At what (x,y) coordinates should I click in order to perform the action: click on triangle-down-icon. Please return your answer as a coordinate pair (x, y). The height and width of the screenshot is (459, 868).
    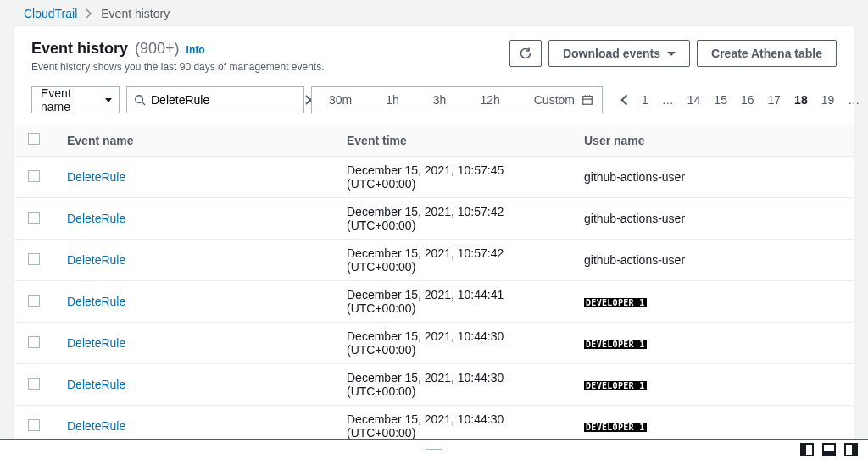
    Looking at the image, I should click on (108, 100).